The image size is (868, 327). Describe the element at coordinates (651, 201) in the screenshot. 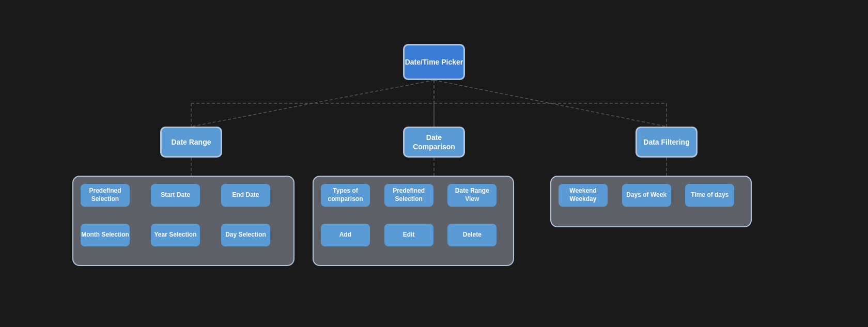

I see `data-filtering-group: Weekend Weekday Days of Week Time of day…` at that location.